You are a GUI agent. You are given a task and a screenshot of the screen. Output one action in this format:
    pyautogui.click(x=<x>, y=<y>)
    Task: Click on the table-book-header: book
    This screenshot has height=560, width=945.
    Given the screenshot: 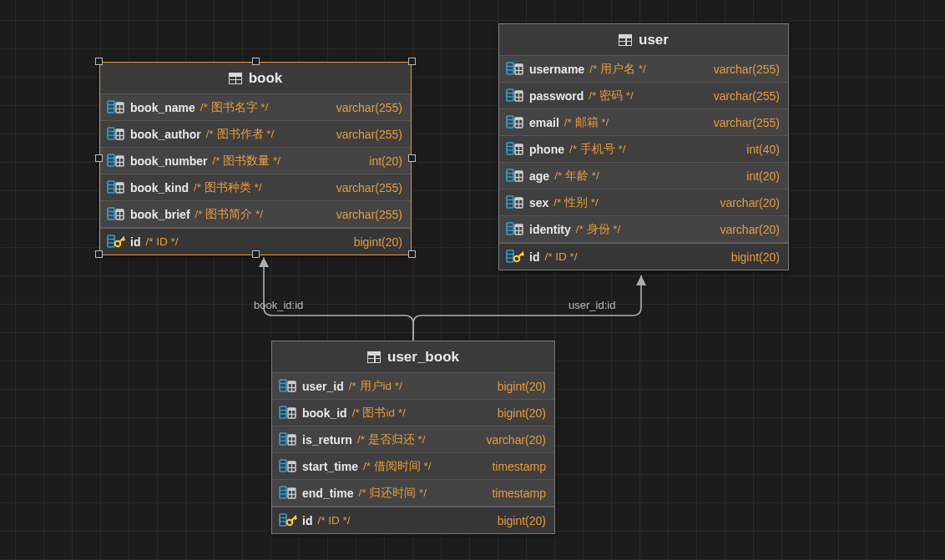 What is the action you would take?
    pyautogui.click(x=255, y=78)
    